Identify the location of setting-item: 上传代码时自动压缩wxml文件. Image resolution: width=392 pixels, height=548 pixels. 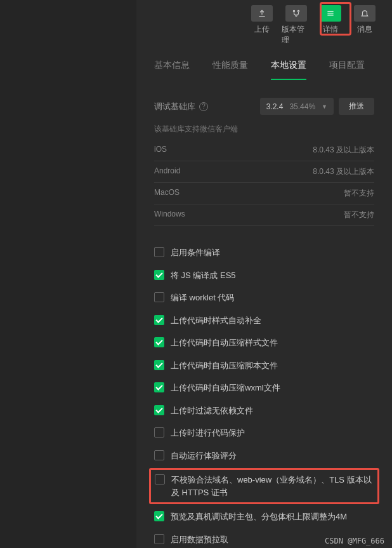
(264, 388).